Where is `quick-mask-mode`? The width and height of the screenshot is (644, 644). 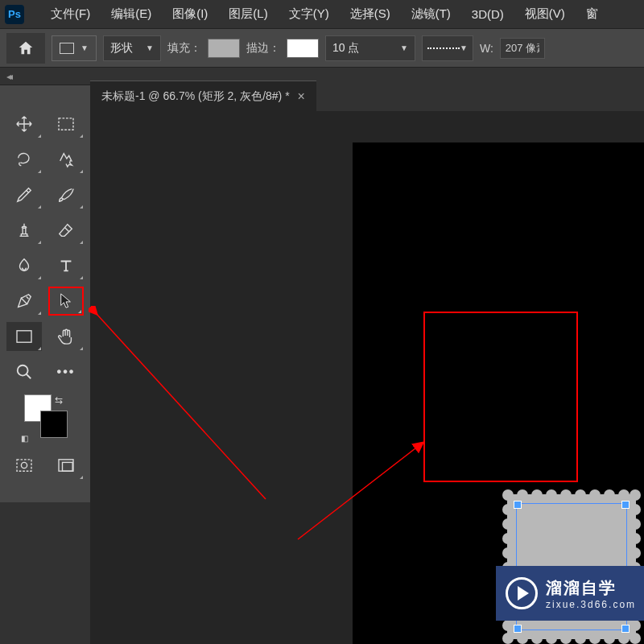
quick-mask-mode is located at coordinates (24, 465).